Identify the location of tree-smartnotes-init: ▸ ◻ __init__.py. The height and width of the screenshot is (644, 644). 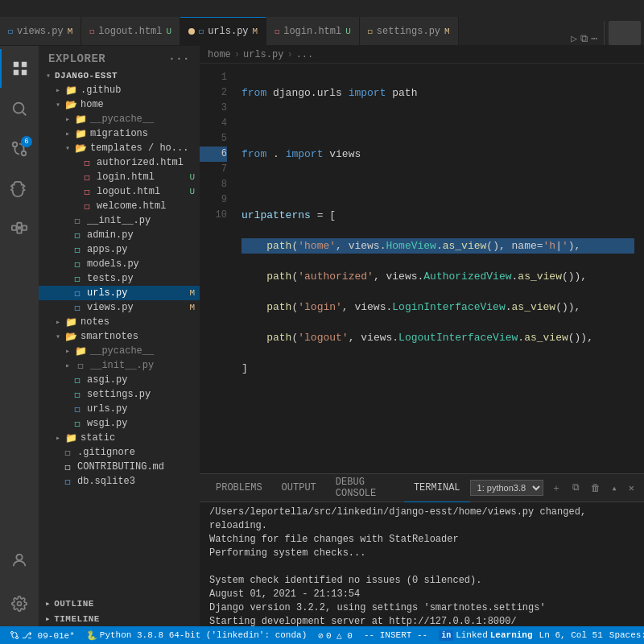
(119, 365).